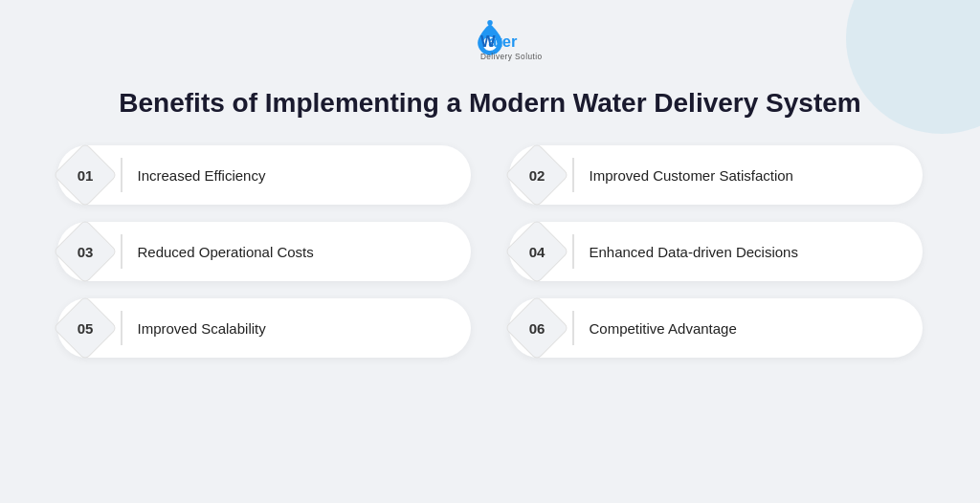 The image size is (980, 503). What do you see at coordinates (490, 46) in the screenshot?
I see `logo-container: ater W Delivery Solutions` at bounding box center [490, 46].